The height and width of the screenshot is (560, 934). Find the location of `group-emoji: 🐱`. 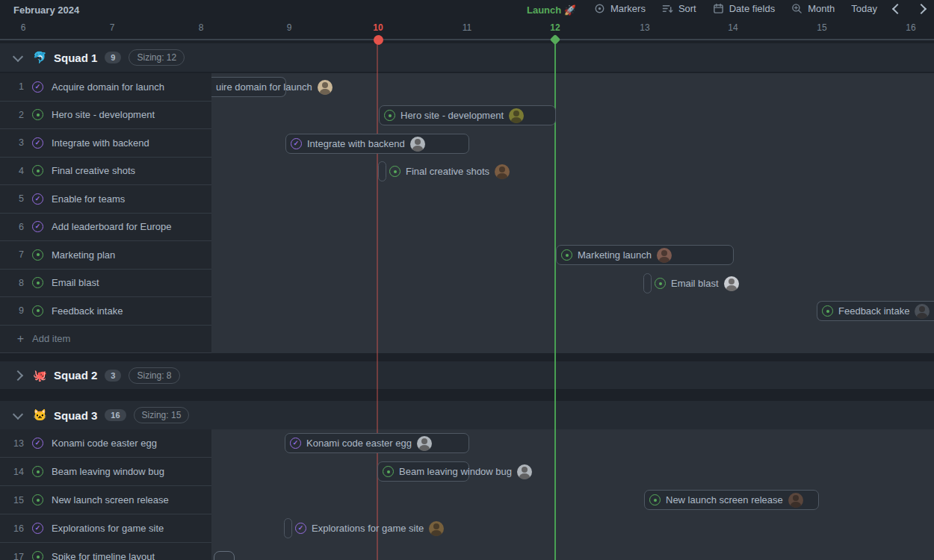

group-emoji: 🐱 is located at coordinates (40, 415).